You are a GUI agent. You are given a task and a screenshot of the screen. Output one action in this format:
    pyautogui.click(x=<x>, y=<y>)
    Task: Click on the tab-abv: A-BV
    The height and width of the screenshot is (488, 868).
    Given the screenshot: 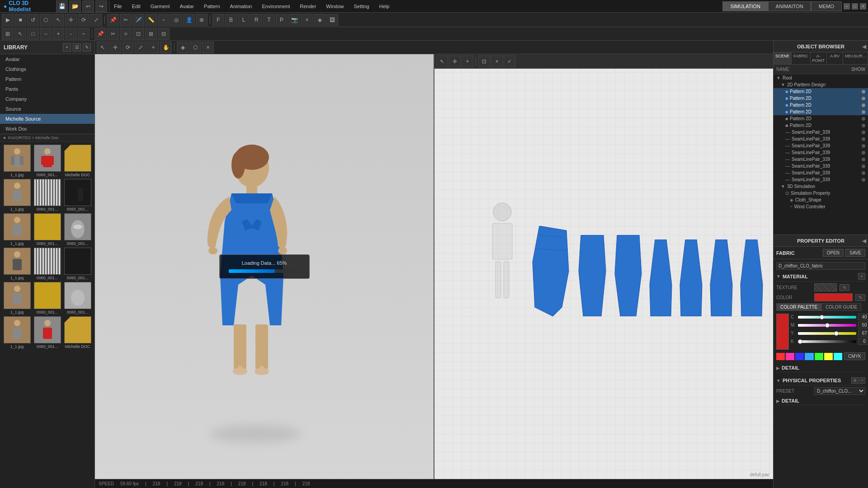 What is the action you would take?
    pyautogui.click(x=835, y=58)
    